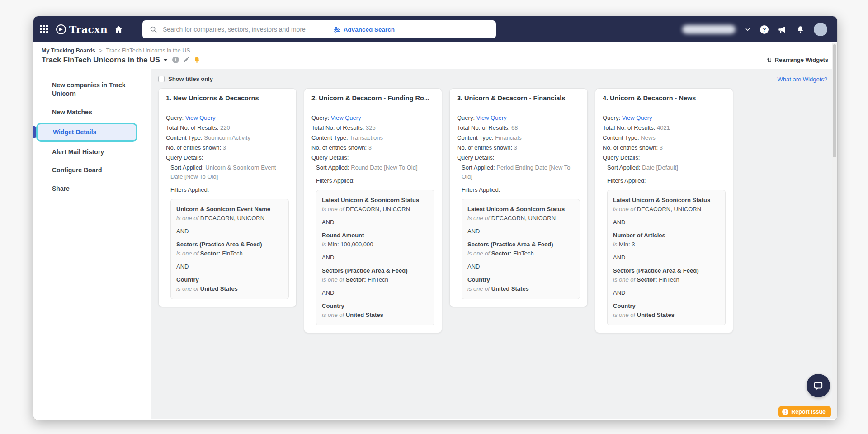 This screenshot has height=434, width=868. What do you see at coordinates (519, 172) in the screenshot?
I see `sort-applied-row: Sort Applied: Period Ending Date [New To…` at bounding box center [519, 172].